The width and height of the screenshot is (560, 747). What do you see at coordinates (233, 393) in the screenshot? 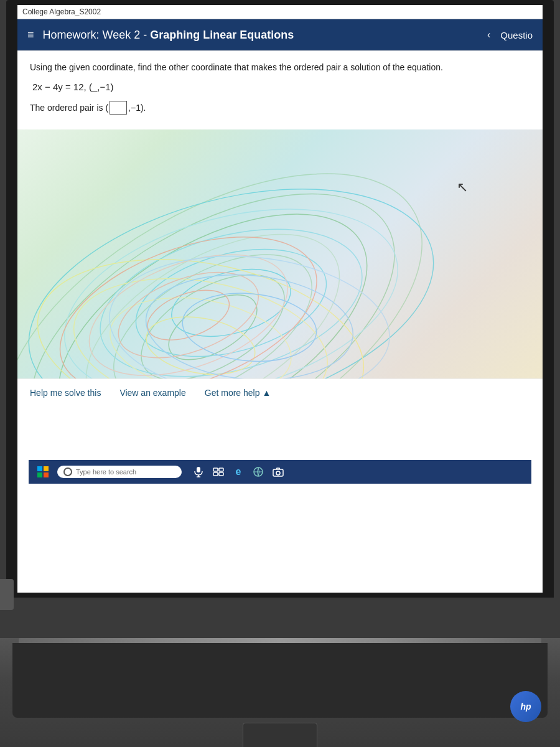
I see `get-more-help-label: Get more help` at bounding box center [233, 393].